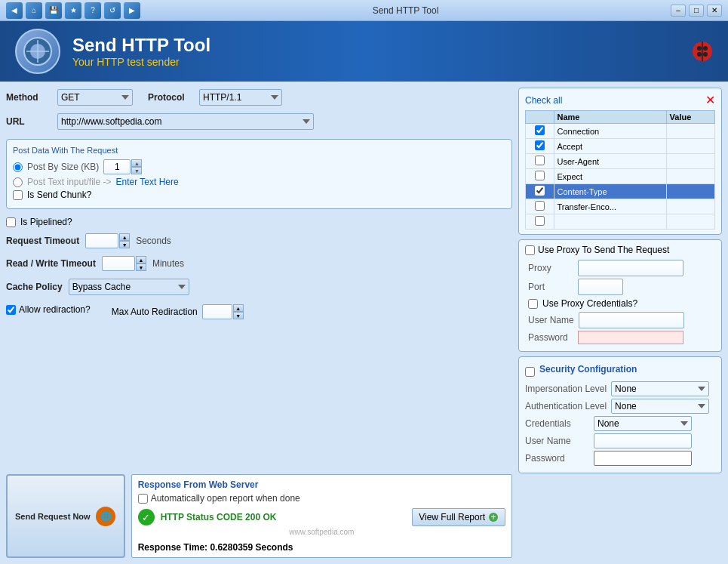  What do you see at coordinates (321, 532) in the screenshot?
I see `watermark: www.softpedia.com` at bounding box center [321, 532].